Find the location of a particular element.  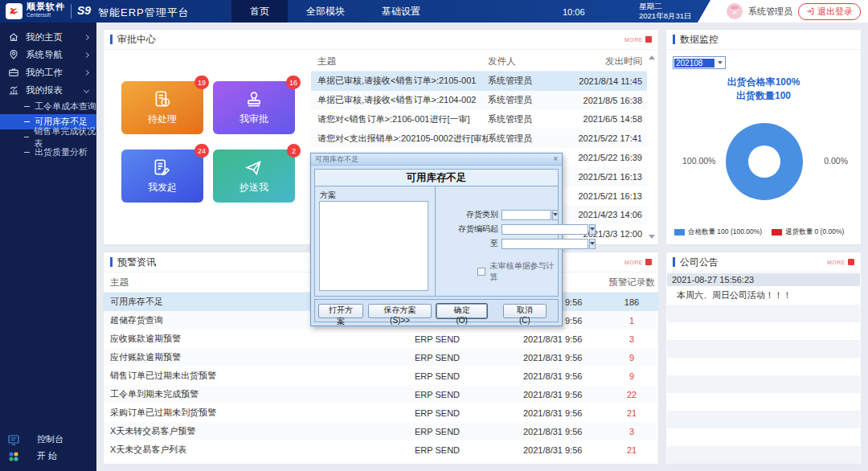

stock-category-input is located at coordinates (526, 215).